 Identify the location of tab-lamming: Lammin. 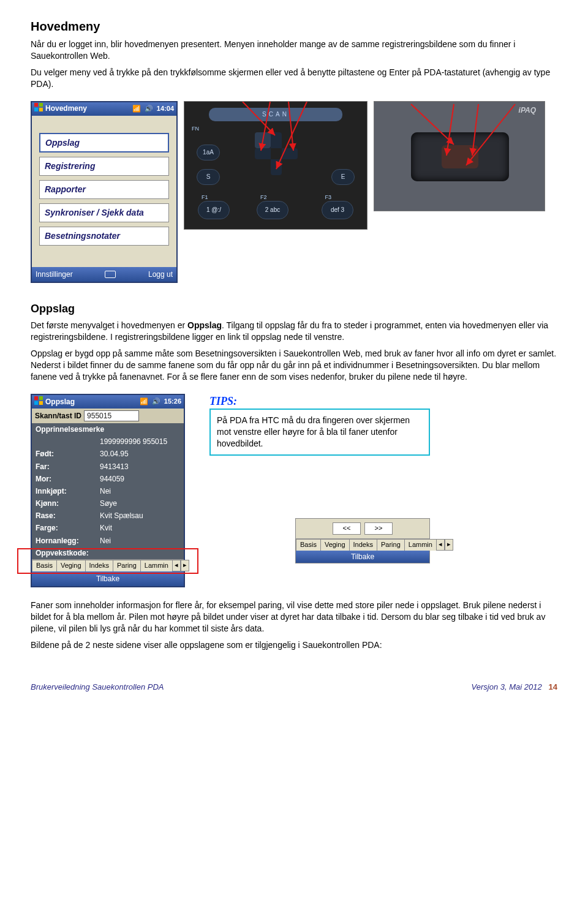
(157, 566).